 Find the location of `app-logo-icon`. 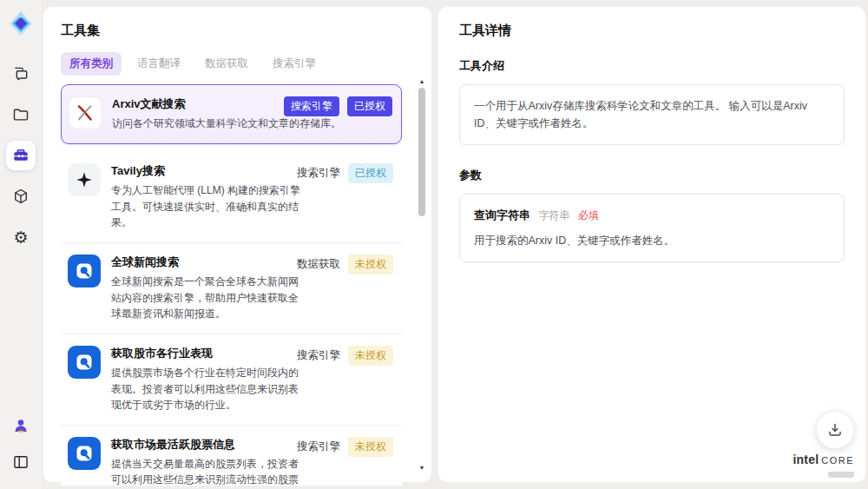

app-logo-icon is located at coordinates (21, 23).